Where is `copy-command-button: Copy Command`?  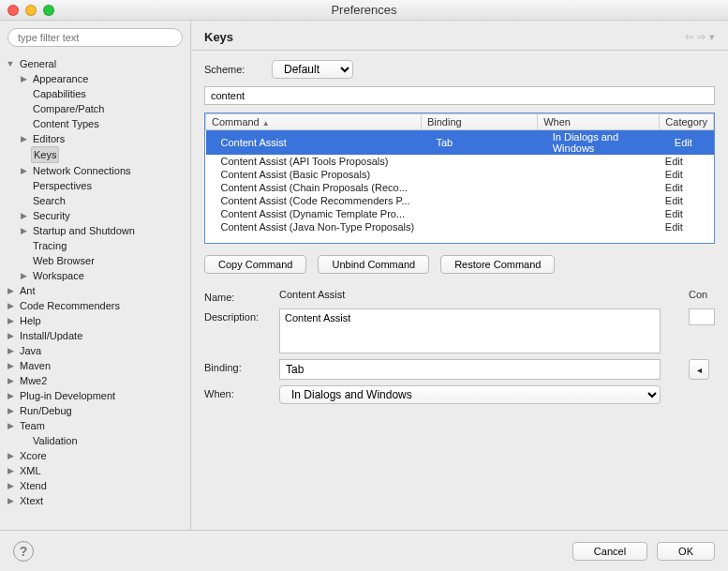 copy-command-button: Copy Command is located at coordinates (255, 264).